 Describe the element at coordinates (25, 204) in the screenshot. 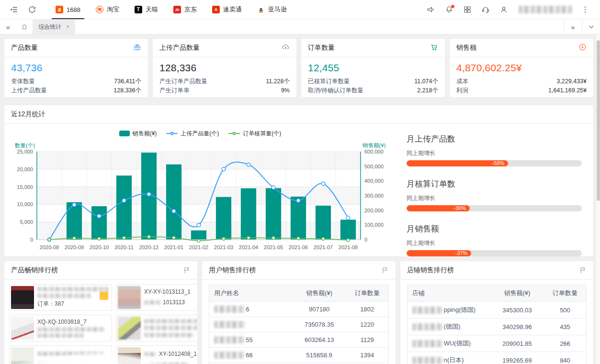

I see `svg-text: 10,000` at that location.